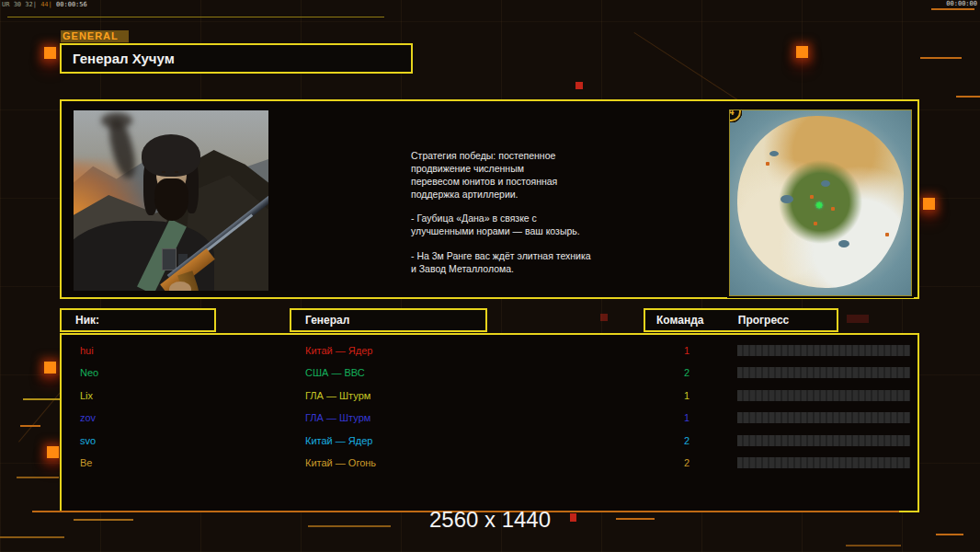 The width and height of the screenshot is (980, 552). What do you see at coordinates (489, 351) in the screenshot?
I see `table-row: hui Китай — Ядер 1` at bounding box center [489, 351].